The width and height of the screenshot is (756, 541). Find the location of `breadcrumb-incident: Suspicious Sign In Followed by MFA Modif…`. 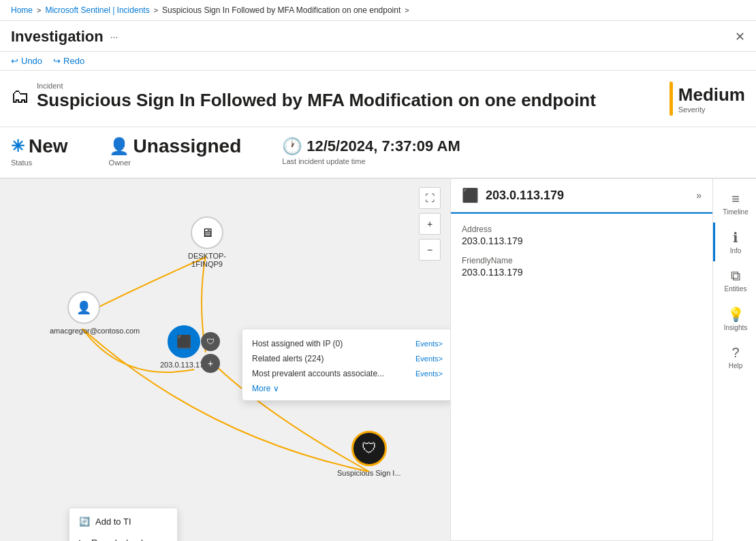

breadcrumb-incident: Suspicious Sign In Followed by MFA Modif… is located at coordinates (281, 10).